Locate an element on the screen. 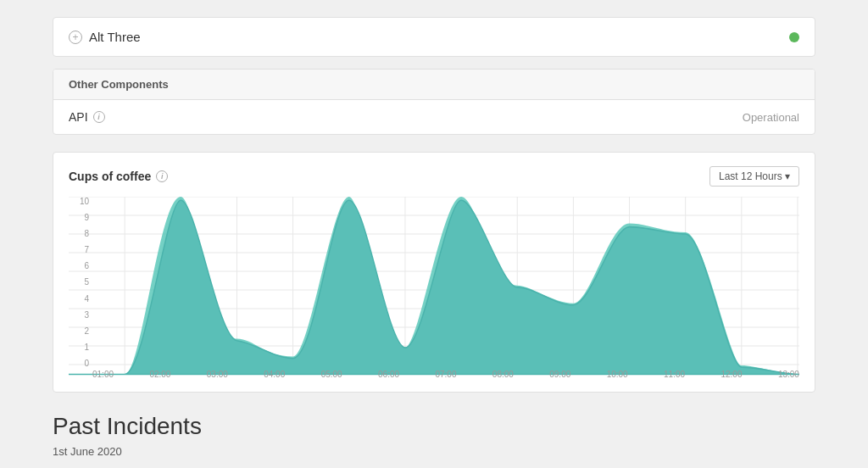  y-axis: 10 9 8 7 6 5 4 3 2 1 0 is located at coordinates (81, 282).